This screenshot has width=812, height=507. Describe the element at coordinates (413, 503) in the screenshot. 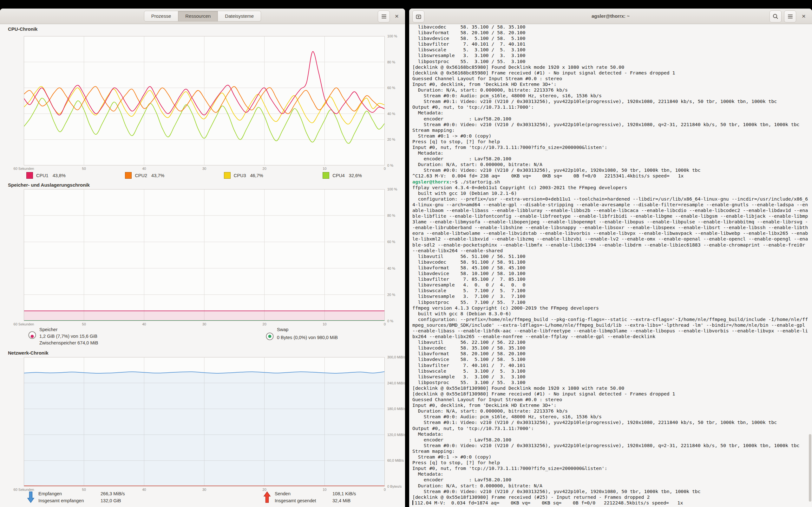

I see `terminal-cursor` at that location.